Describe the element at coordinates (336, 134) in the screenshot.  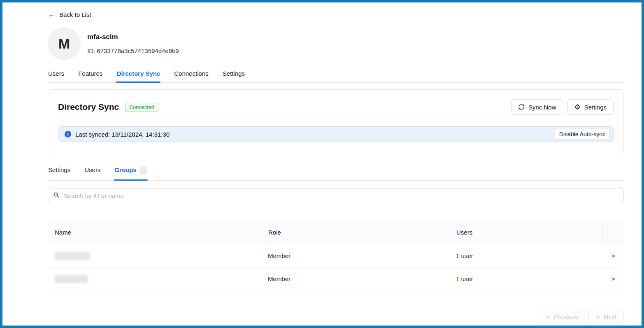
I see `last-synced-banner: i Last synced: 13/11/2024, 14:31:30 Disa…` at that location.